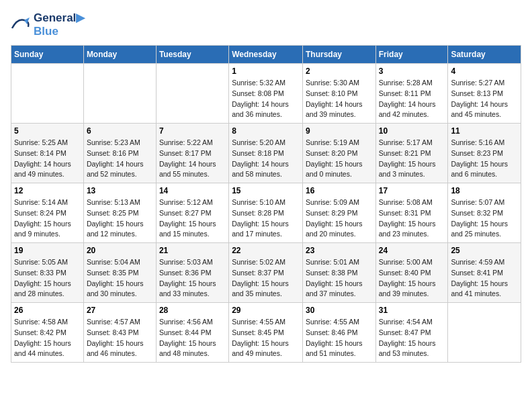 The height and width of the screenshot is (411, 532). I want to click on day-info: Sunrise: 5:10 AM Sunset: 8:28 PM Dayligh…, so click(266, 219).